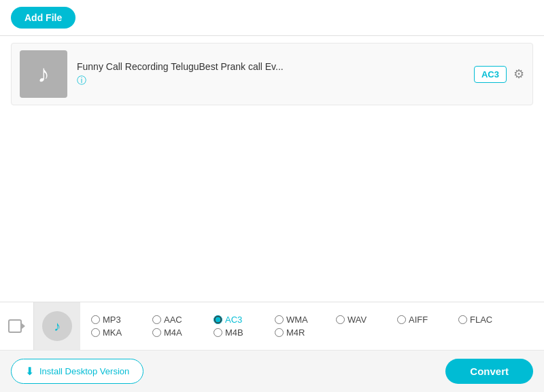  I want to click on settings-icon: ⚙, so click(519, 74).